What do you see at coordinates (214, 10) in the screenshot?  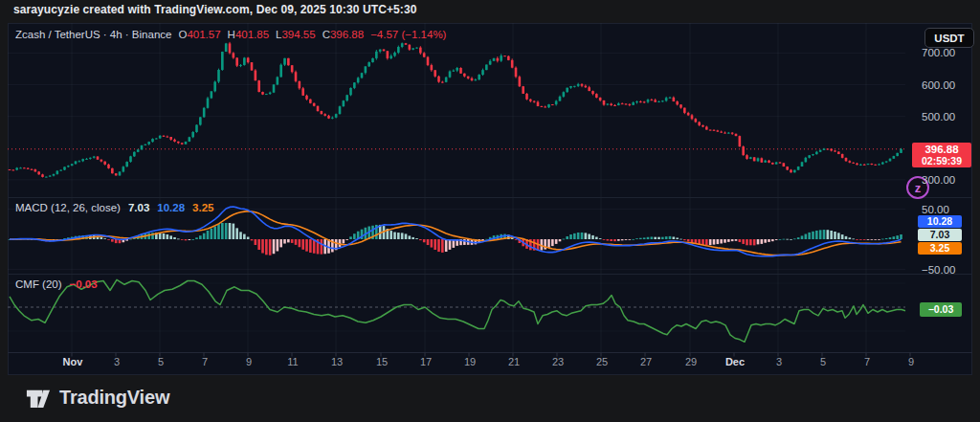 I see `attribution-text: sarayucyzie created with TradingView.com…` at bounding box center [214, 10].